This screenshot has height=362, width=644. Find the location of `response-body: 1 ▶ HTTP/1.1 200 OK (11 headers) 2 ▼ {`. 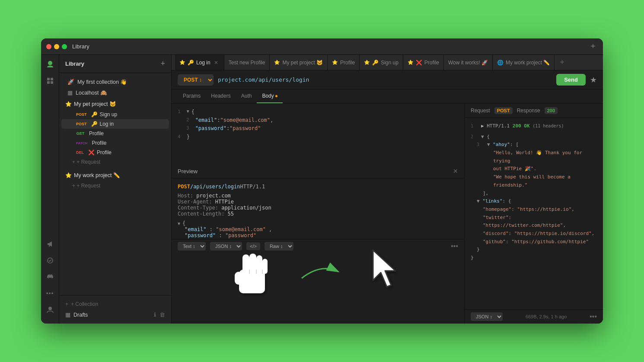

response-body: 1 ▶ HTTP/1.1 200 OK (11 headers) 2 ▼ { is located at coordinates (534, 213).